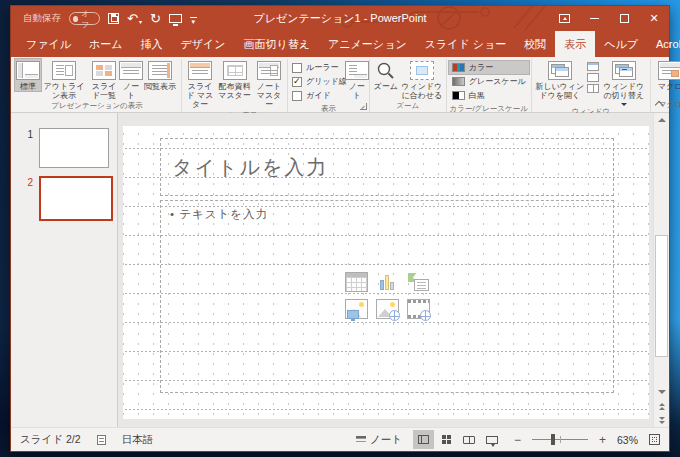 This screenshot has height=457, width=680. I want to click on tab-slideshow: スライド ショー, so click(466, 44).